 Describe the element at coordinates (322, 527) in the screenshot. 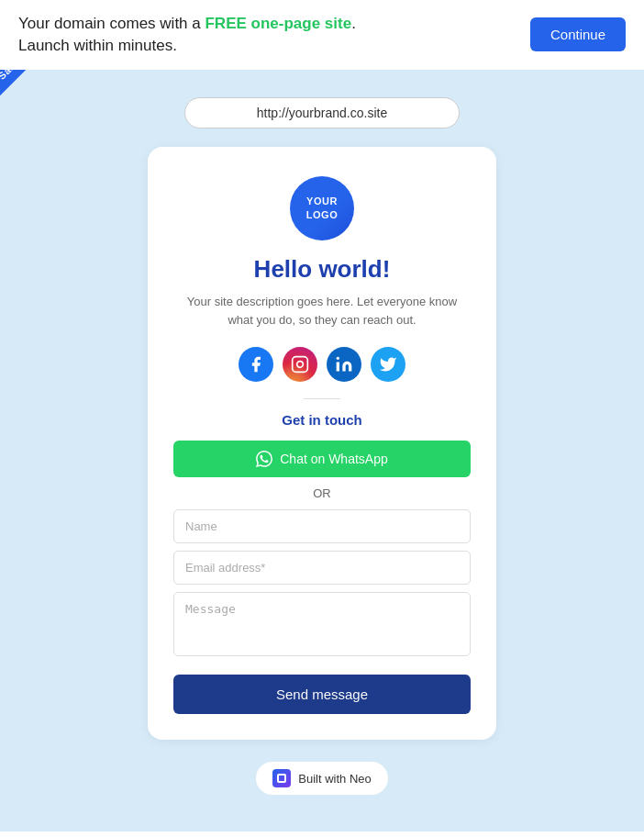

I see `name-field-group` at that location.